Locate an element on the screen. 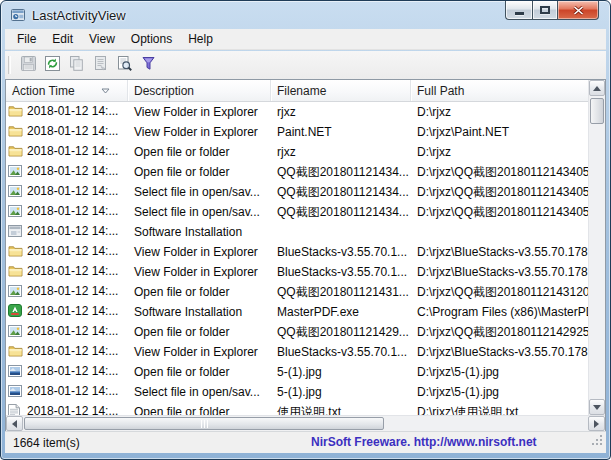 The image size is (611, 460). maximize-button is located at coordinates (545, 10).